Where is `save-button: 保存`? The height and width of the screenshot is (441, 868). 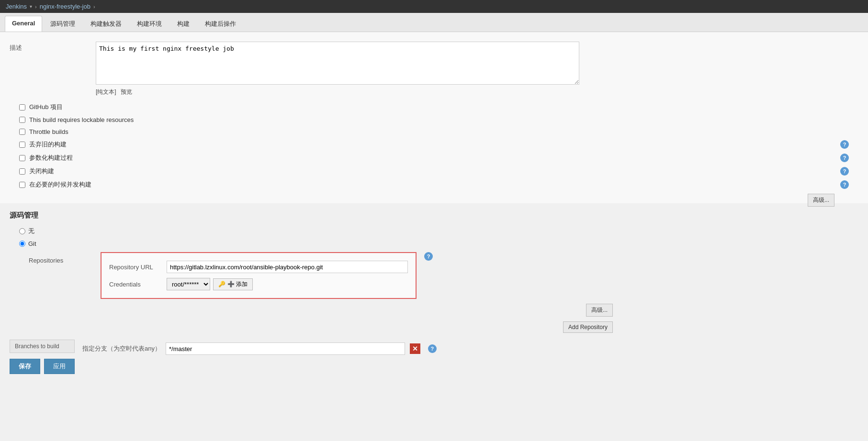 save-button: 保存 is located at coordinates (25, 366).